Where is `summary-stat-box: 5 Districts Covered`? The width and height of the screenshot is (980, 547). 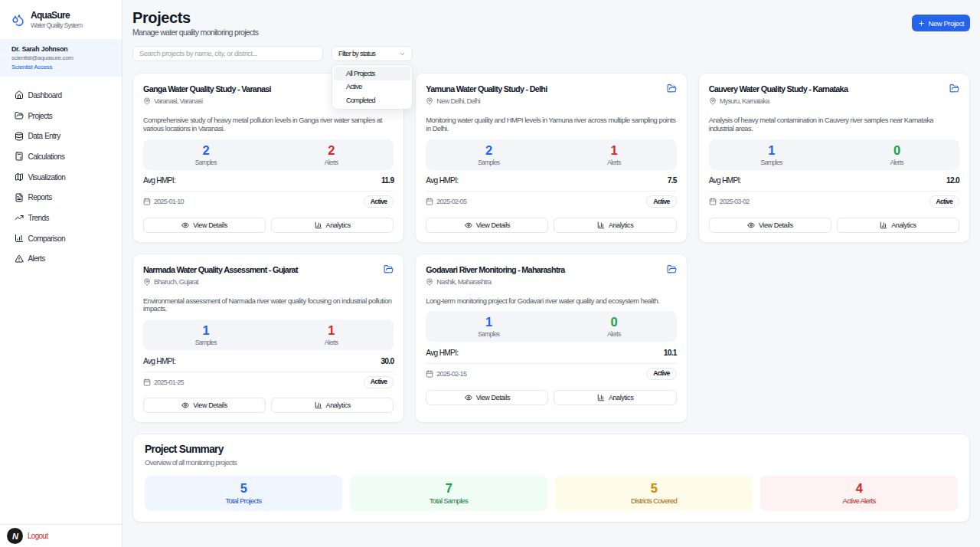 summary-stat-box: 5 Districts Covered is located at coordinates (654, 493).